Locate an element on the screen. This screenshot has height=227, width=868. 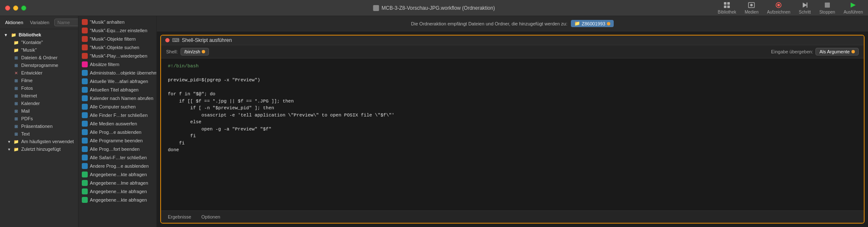
ausfuhren-button: Ausführen is located at coordinates (853, 8).